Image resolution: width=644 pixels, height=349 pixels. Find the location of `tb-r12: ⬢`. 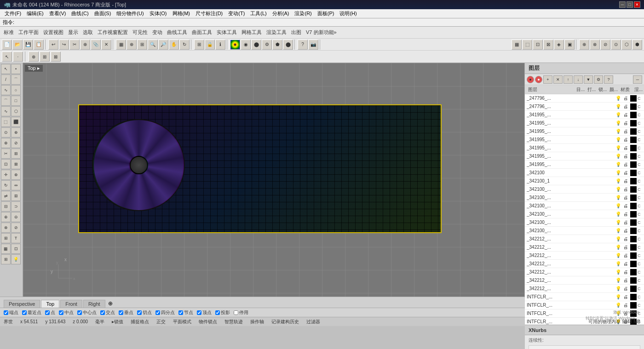

tb-r12: ⬢ is located at coordinates (637, 45).